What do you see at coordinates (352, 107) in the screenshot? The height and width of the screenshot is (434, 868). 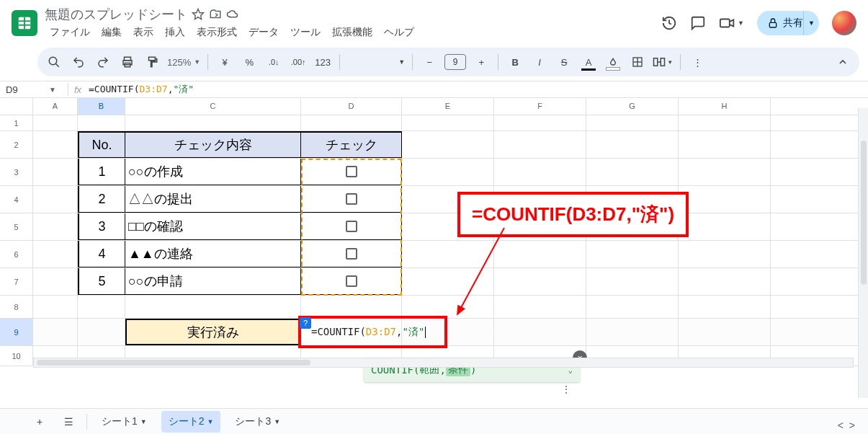 I see `col-header-D: D` at bounding box center [352, 107].